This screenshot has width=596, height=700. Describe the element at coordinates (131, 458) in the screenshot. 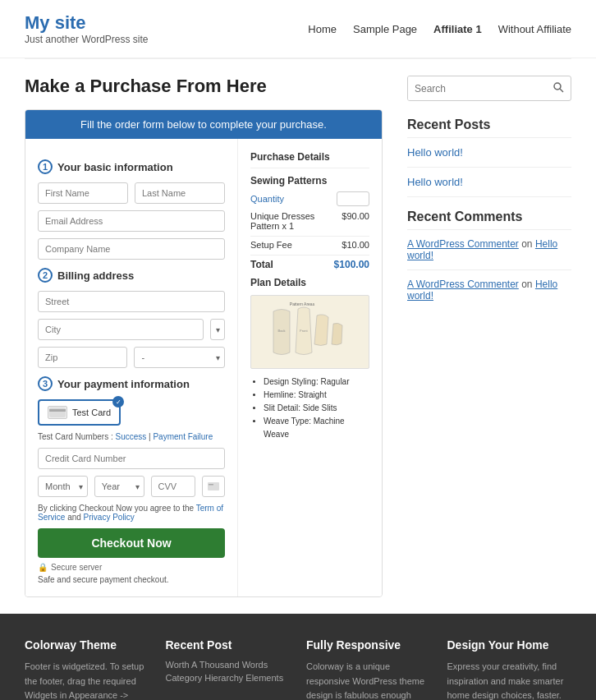

I see `cc-number-input` at that location.